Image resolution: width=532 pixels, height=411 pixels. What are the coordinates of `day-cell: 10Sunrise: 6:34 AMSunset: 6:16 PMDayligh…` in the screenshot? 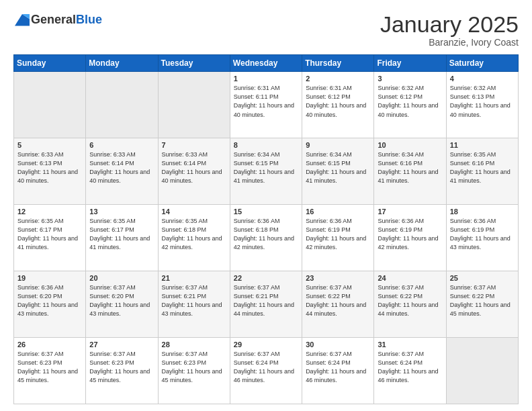 It's located at (410, 172).